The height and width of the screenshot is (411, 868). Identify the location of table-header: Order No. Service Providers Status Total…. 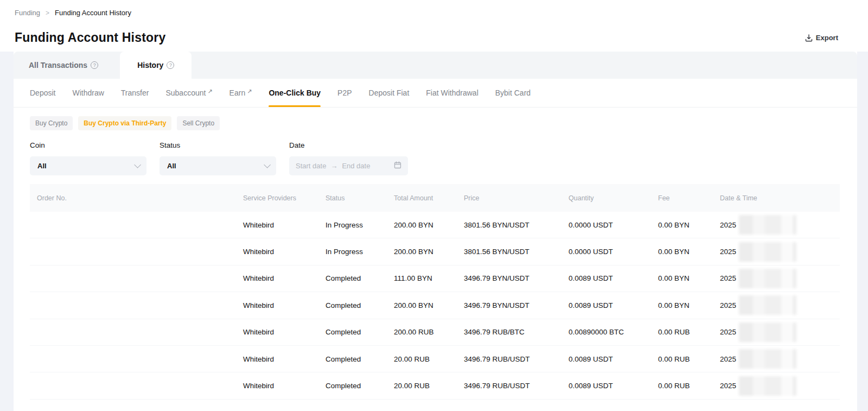
(435, 198).